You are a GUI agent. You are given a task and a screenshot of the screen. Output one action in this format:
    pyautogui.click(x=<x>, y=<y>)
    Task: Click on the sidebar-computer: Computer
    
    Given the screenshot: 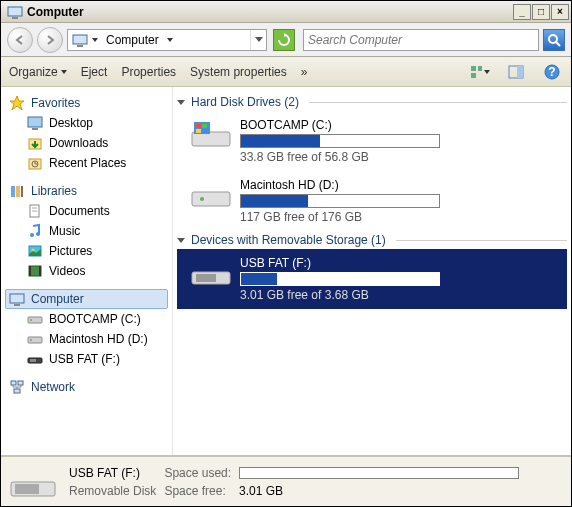 What is the action you would take?
    pyautogui.click(x=86, y=299)
    